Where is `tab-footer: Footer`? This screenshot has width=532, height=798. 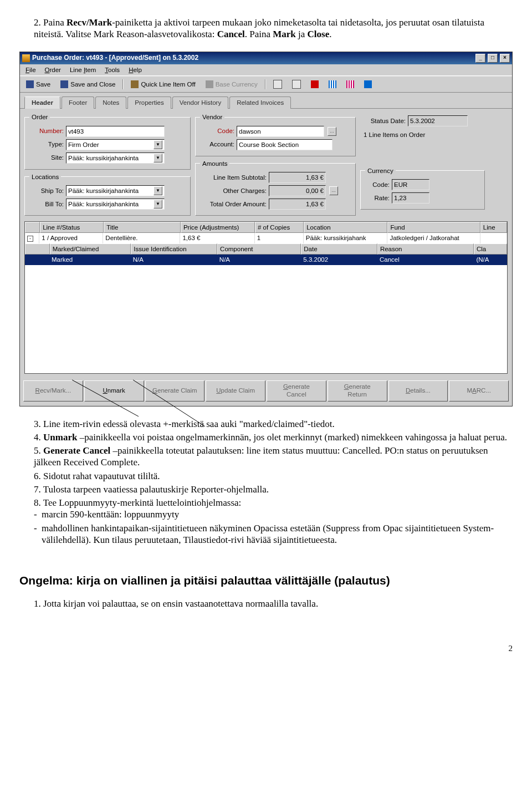
tab-footer: Footer is located at coordinates (78, 103).